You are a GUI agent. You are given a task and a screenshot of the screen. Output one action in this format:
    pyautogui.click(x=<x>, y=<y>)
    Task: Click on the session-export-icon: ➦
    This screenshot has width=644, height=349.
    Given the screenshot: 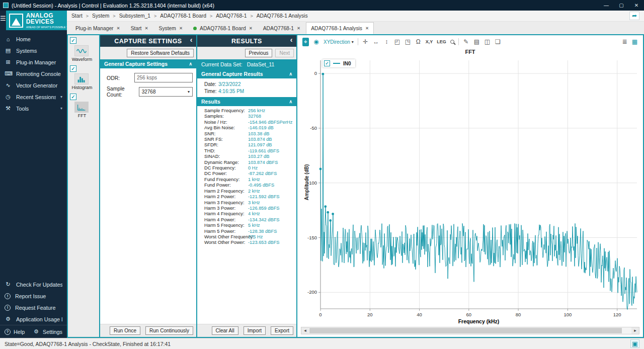 What is the action you would take?
    pyautogui.click(x=634, y=16)
    